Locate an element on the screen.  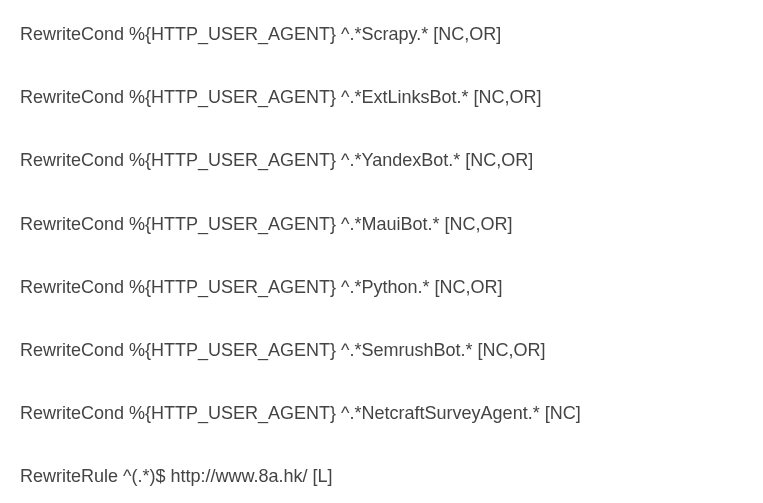
config-line: RewriteCond %{HTTP_USER_AGENT} ^.*Python… is located at coordinates (382, 288).